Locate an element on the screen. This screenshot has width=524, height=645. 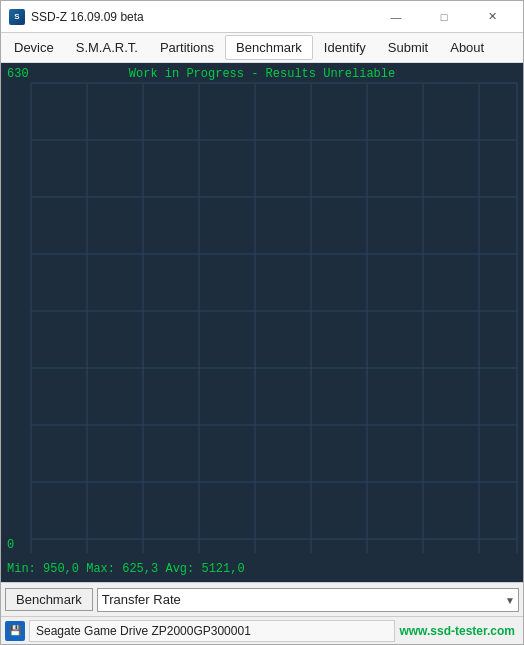
maximize-button: □ is located at coordinates (444, 17).